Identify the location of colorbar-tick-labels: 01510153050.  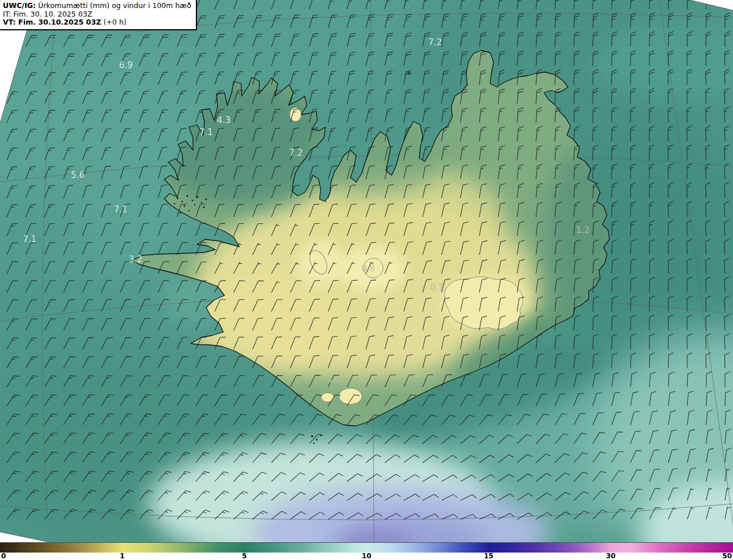
(366, 557).